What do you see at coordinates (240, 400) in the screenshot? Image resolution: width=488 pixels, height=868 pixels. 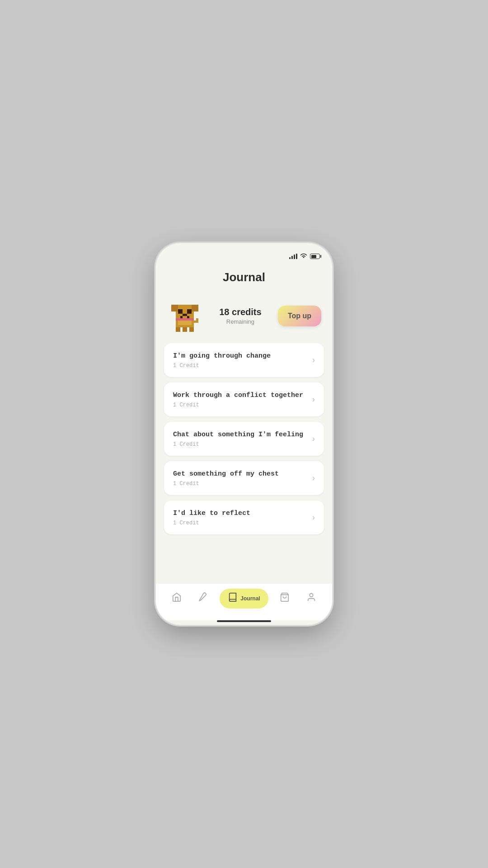 I see `item-content-2: Work through a conflict together 1 Credi…` at bounding box center [240, 400].